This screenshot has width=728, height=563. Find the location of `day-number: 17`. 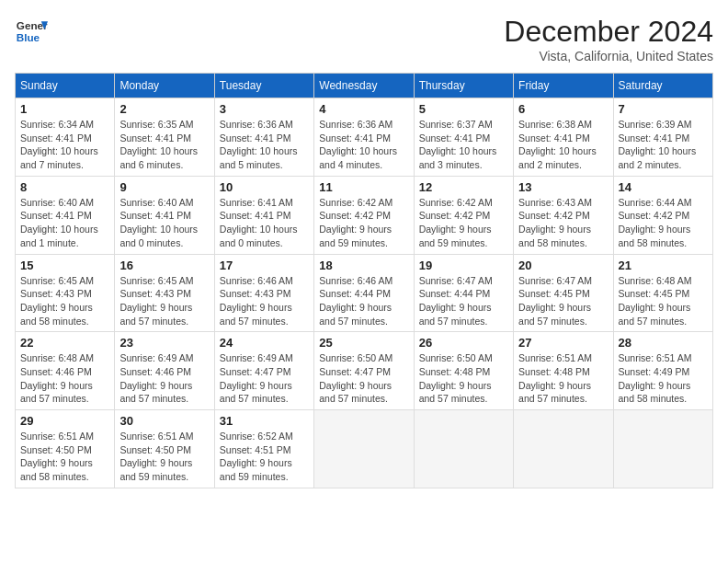

day-number: 17 is located at coordinates (265, 265).